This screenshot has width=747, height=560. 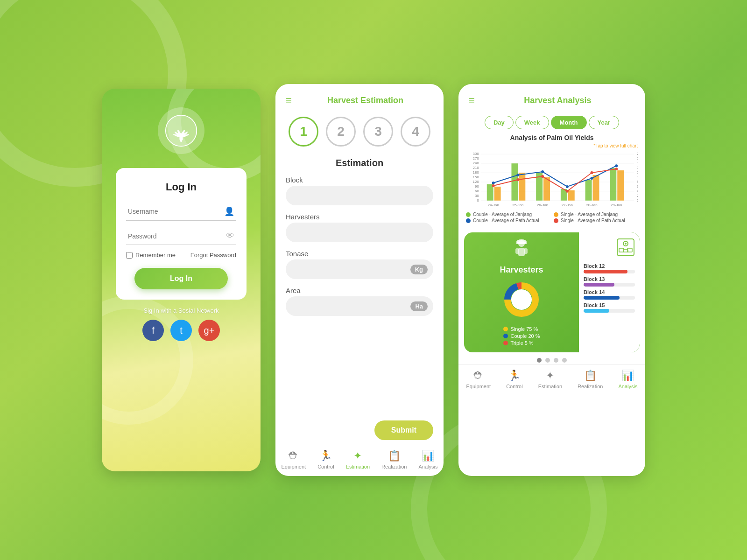 I want to click on area-label: Area, so click(x=359, y=290).